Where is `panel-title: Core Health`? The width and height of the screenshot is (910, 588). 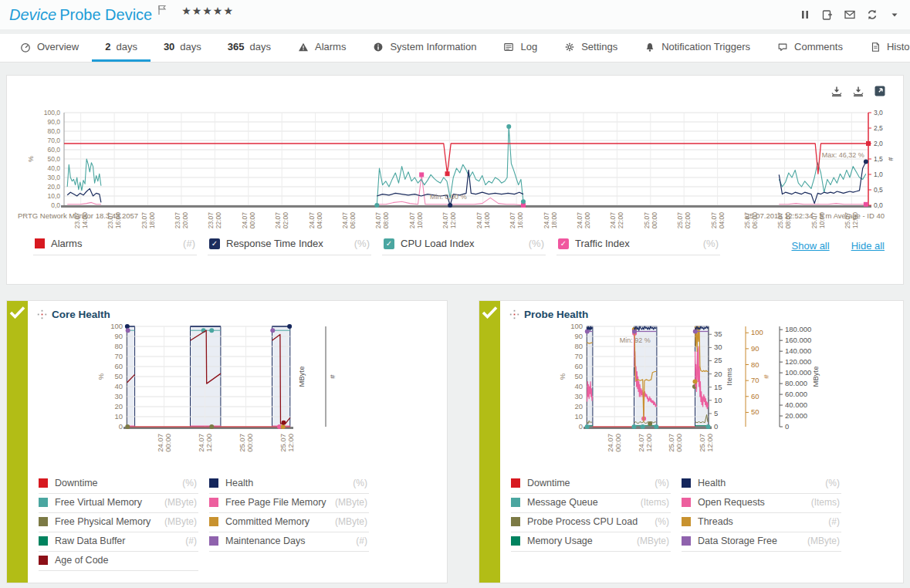
panel-title: Core Health is located at coordinates (81, 315).